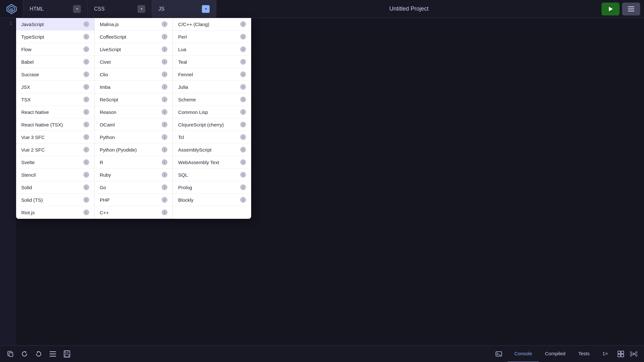  I want to click on lang-stencil: Stencil i, so click(55, 175).